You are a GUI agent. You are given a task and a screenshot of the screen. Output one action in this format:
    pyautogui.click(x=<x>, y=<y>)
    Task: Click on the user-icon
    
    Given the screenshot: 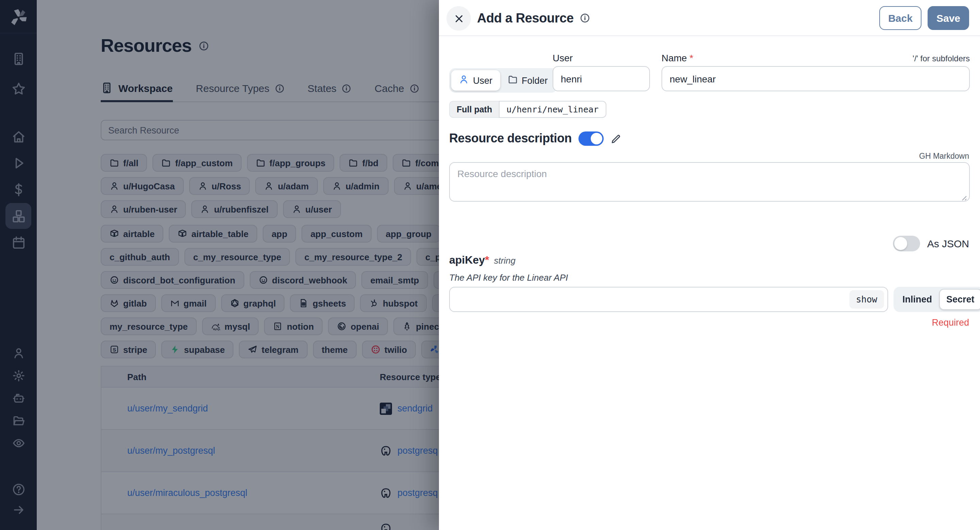 What is the action you would take?
    pyautogui.click(x=464, y=80)
    